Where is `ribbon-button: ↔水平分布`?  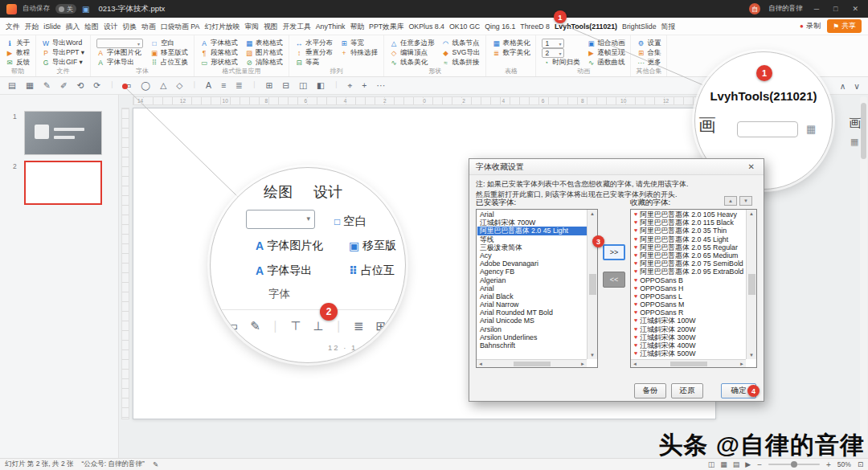 ribbon-button: ↔水平分布 is located at coordinates (313, 43).